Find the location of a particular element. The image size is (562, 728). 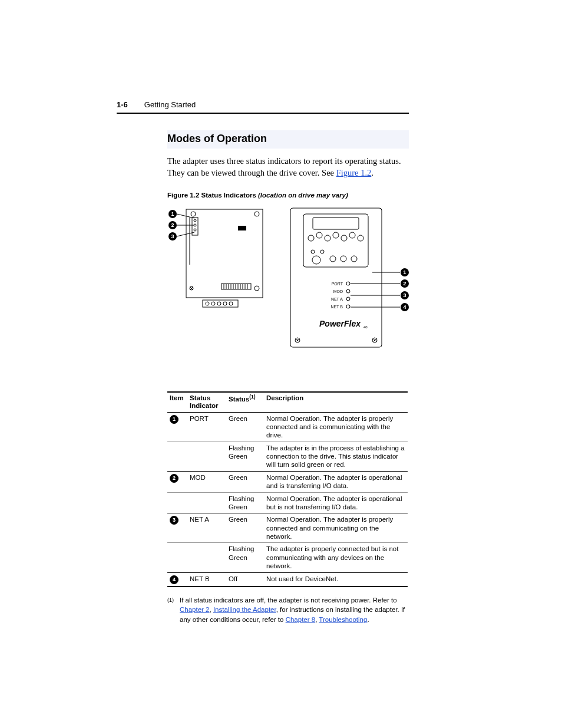

desc-cell: The adapter is properly connected but is… is located at coordinates (336, 558).